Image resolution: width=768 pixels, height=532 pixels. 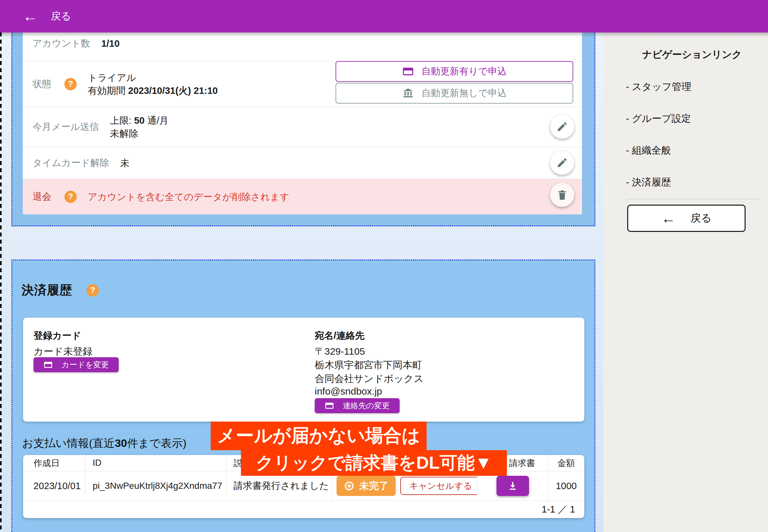 I want to click on valid-period-label: 有効期間, so click(x=107, y=91).